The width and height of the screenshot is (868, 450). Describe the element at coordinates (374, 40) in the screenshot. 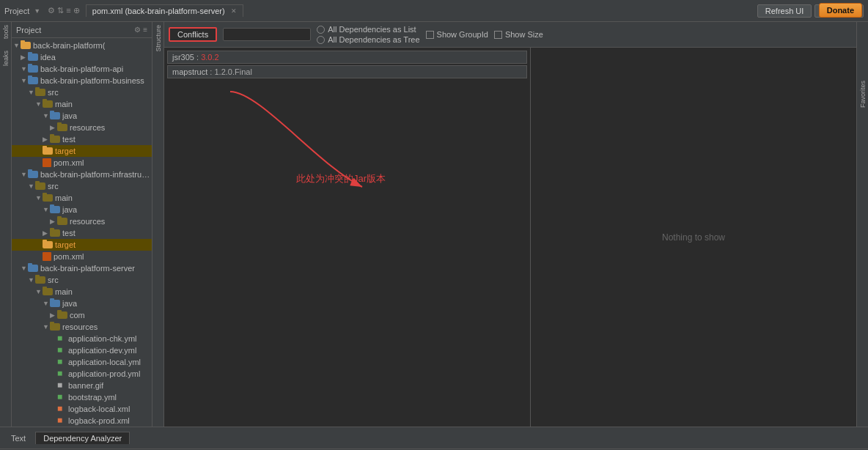

I see `radio-tree-label: All Dependencies as Tree` at that location.